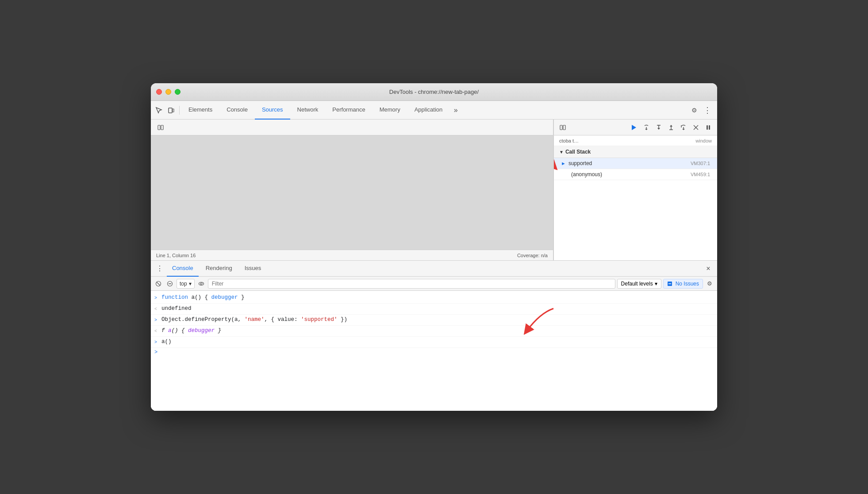 The image size is (868, 494). Describe the element at coordinates (634, 127) in the screenshot. I see `resume-icon` at that location.